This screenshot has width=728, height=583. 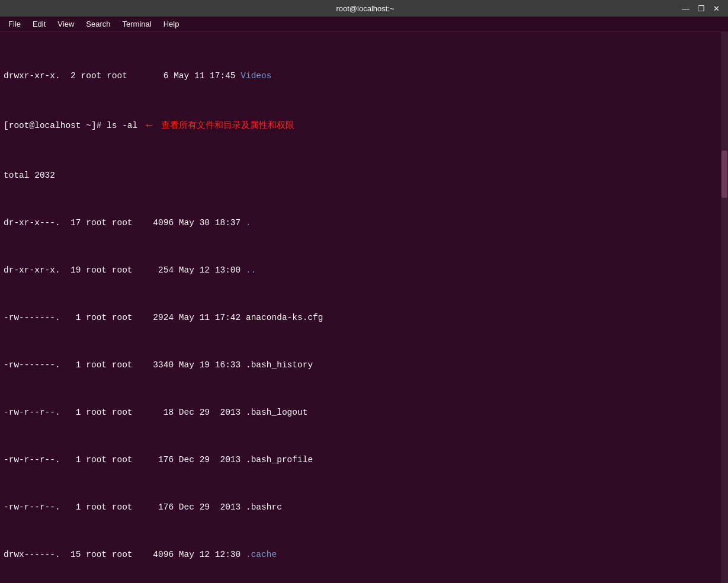 What do you see at coordinates (686, 8) in the screenshot?
I see `minimize-button: —` at bounding box center [686, 8].